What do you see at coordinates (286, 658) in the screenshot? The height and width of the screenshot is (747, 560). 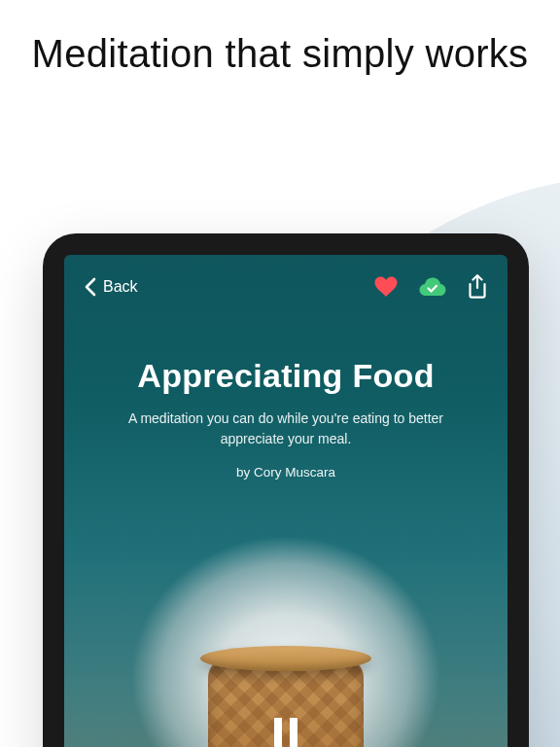 I see `cone-rim` at bounding box center [286, 658].